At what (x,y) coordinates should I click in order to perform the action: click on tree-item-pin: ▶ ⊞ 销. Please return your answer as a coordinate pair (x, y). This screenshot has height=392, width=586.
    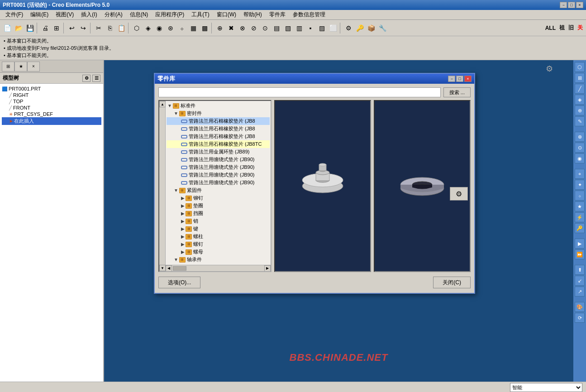
    Looking at the image, I should click on (218, 221).